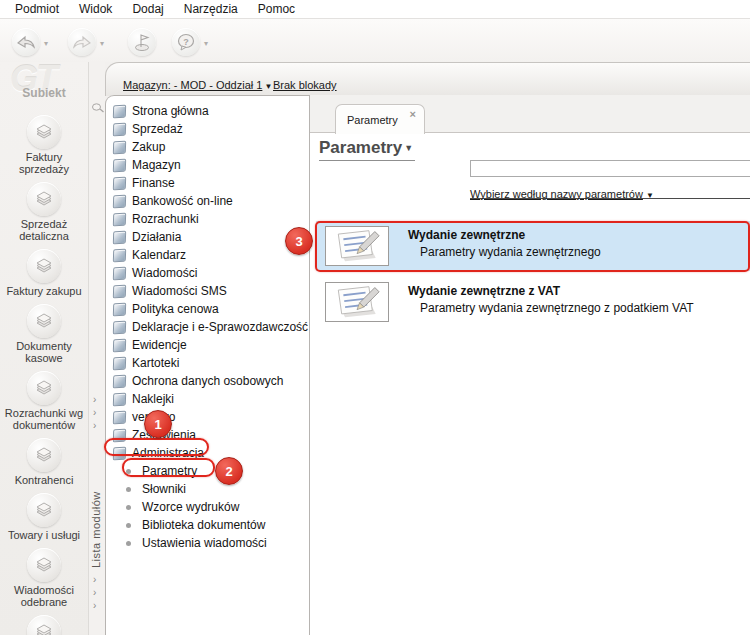 Image resolution: width=750 pixels, height=635 pixels. Describe the element at coordinates (120, 183) in the screenshot. I see `finance-icon` at that location.